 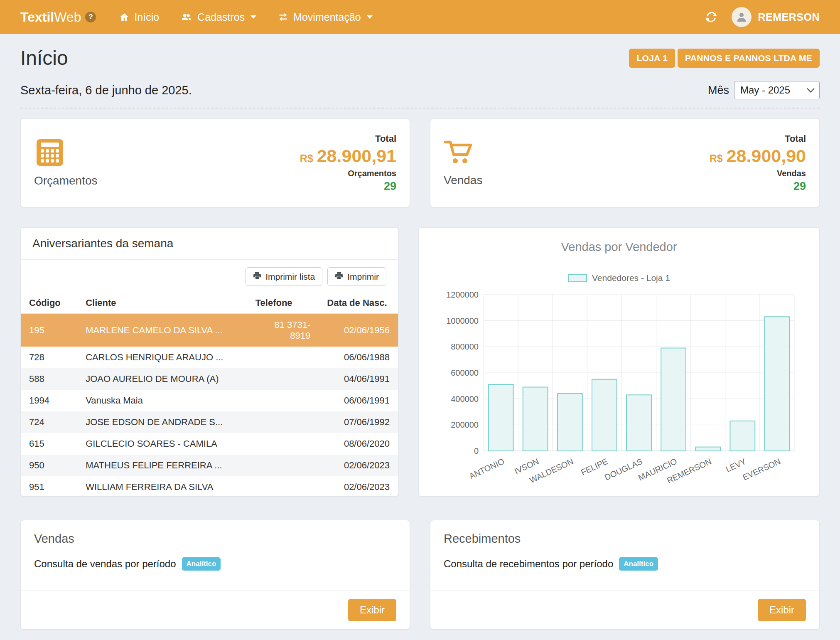 I want to click on cell-birth: 04/06/1991, so click(x=358, y=379).